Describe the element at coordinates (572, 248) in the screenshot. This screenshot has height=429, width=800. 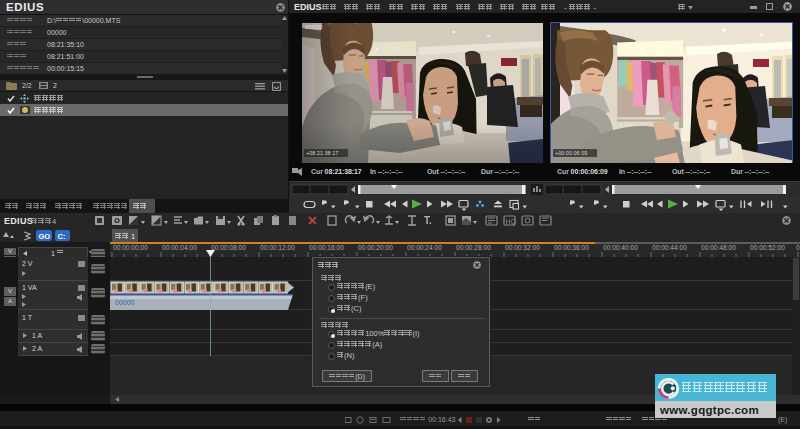
I see `svg-text: 00:00:36:00` at that location.